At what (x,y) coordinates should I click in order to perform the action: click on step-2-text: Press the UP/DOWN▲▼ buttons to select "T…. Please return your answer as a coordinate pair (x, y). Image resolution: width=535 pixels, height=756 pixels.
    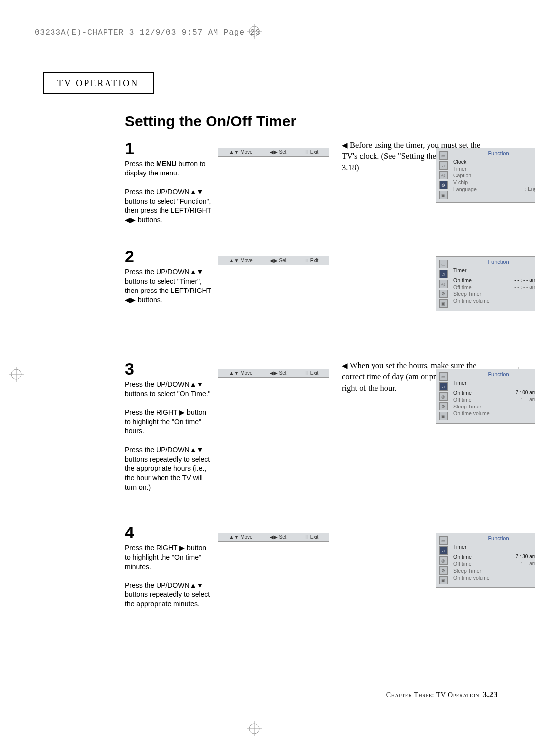
    Looking at the image, I should click on (168, 286).